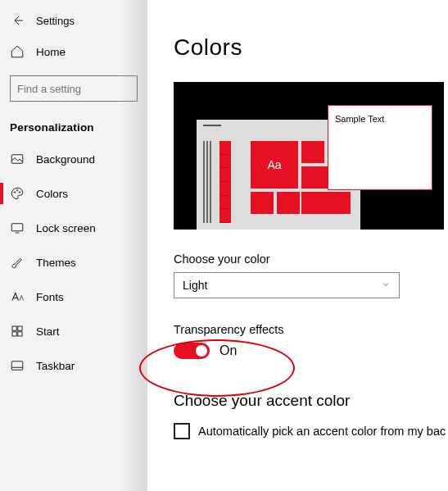 The height and width of the screenshot is (491, 448). What do you see at coordinates (17, 20) in the screenshot?
I see `back-icon` at bounding box center [17, 20].